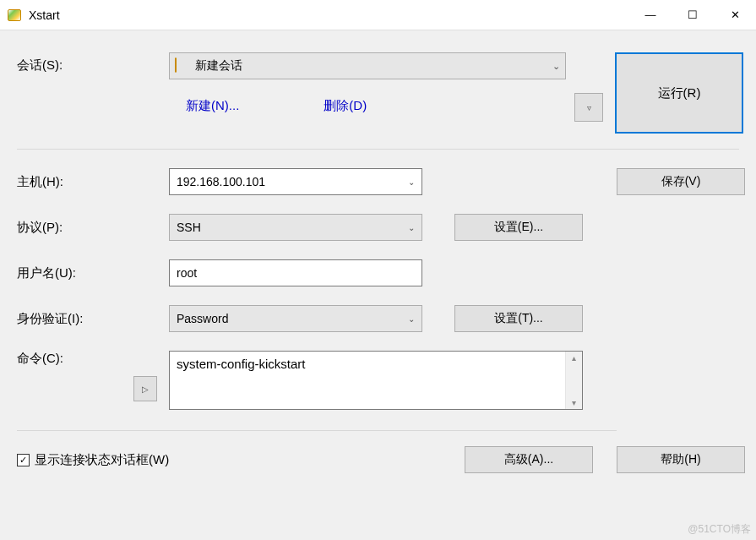  Describe the element at coordinates (519, 227) in the screenshot. I see `protocol-settings-button: 设置(E)...` at that location.